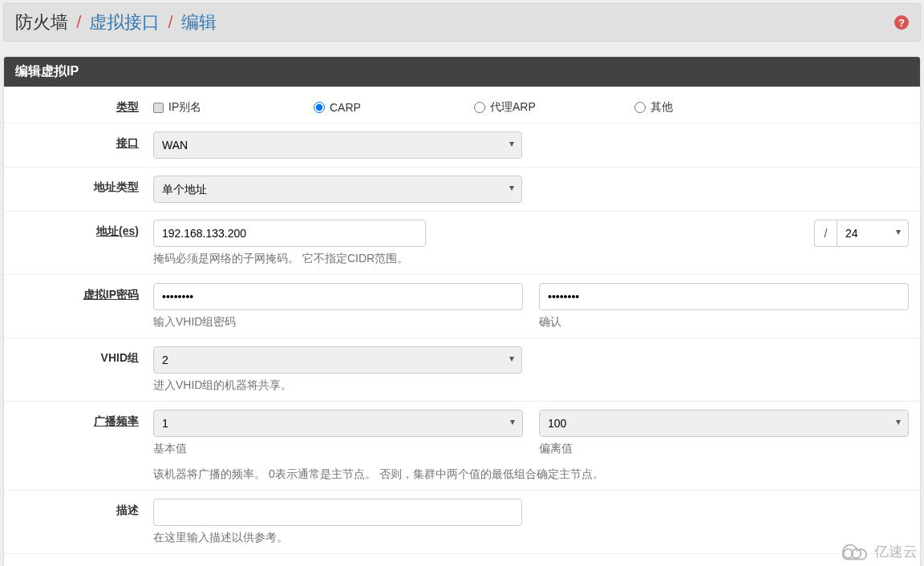 The width and height of the screenshot is (924, 566). I want to click on password-help: 输入VHID组密码, so click(338, 322).